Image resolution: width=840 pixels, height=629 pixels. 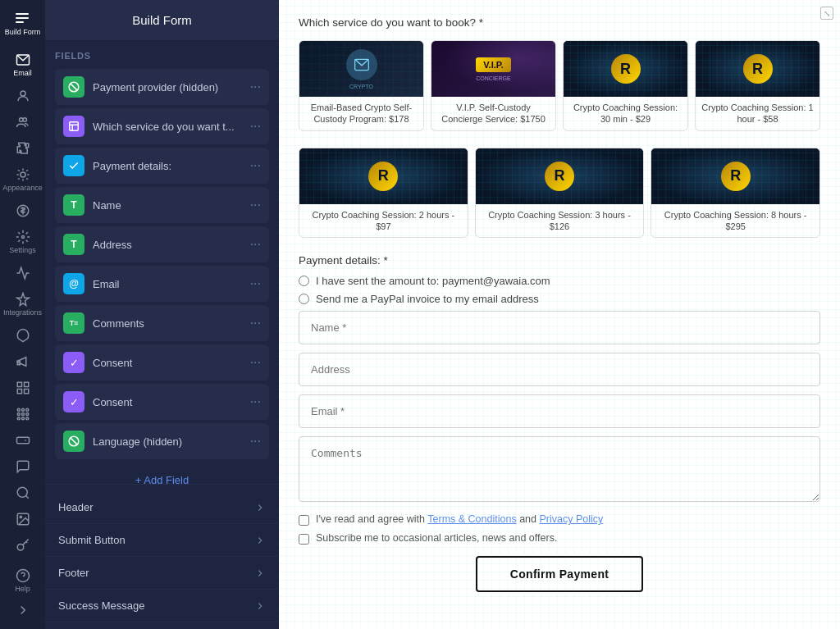 I want to click on nav-logo-label: Build Form, so click(x=23, y=32).